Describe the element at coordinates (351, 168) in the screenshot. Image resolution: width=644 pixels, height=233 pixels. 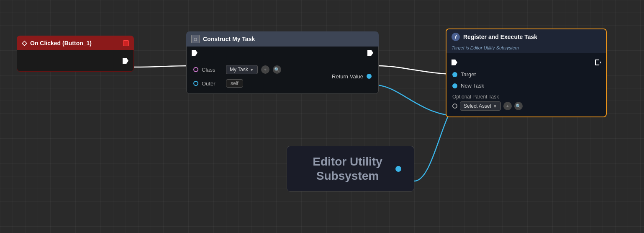
I see `editor-util-body: Editor Utility Subsystem` at that location.